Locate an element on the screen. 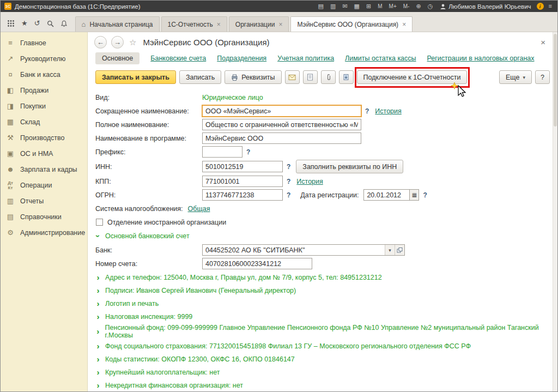 The image size is (558, 392). section-statistics-codes: ›Коды статистики: ОКОПФ 12300, ОКФС 16, … is located at coordinates (323, 359).